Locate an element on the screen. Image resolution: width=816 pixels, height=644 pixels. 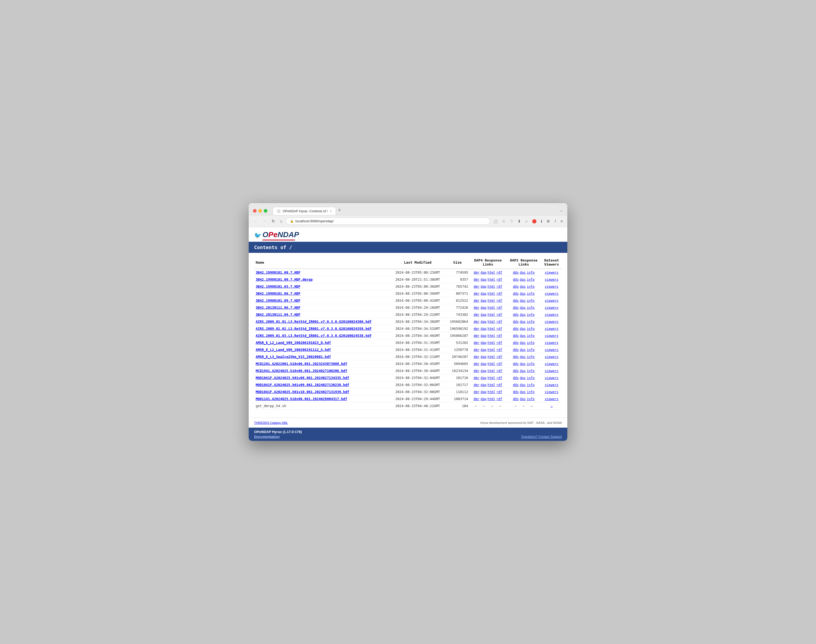
minimize-button is located at coordinates (260, 211).